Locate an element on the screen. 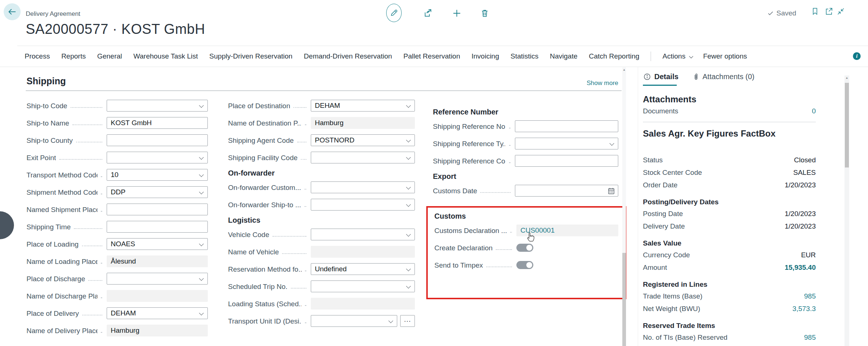 Image resolution: width=868 pixels, height=346 pixels. field-label: Name of Loading Place is located at coordinates (67, 261).